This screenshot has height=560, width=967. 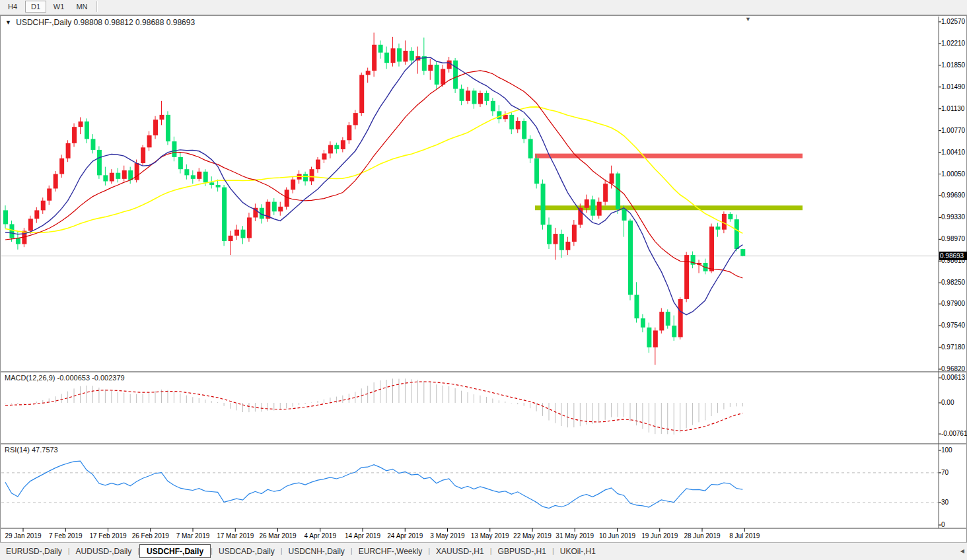 What do you see at coordinates (247, 551) in the screenshot?
I see `chart-tab-usdcad-daily: USDCAD-,Daily` at bounding box center [247, 551].